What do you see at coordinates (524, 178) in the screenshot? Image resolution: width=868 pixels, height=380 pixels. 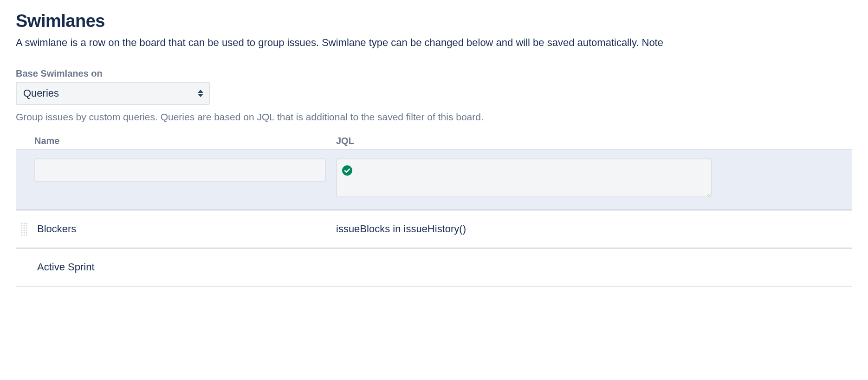 I see `new-swimlane-jql-input` at bounding box center [524, 178].